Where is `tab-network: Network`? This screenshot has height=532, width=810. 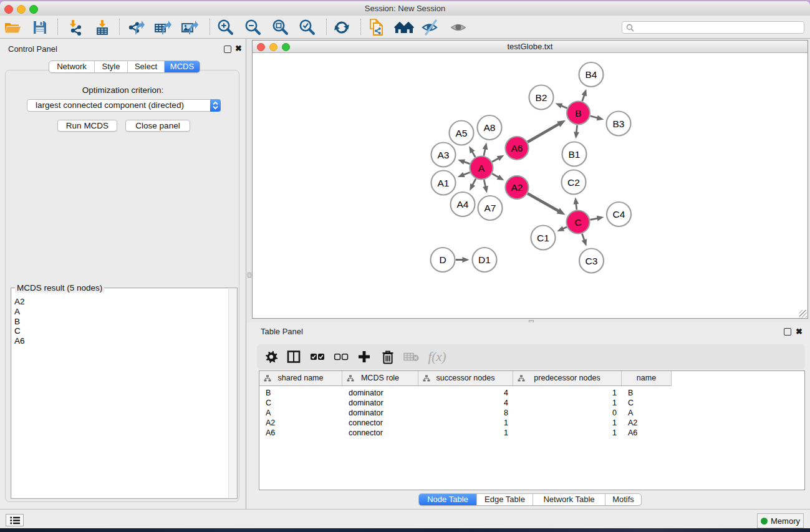 tab-network: Network is located at coordinates (72, 67).